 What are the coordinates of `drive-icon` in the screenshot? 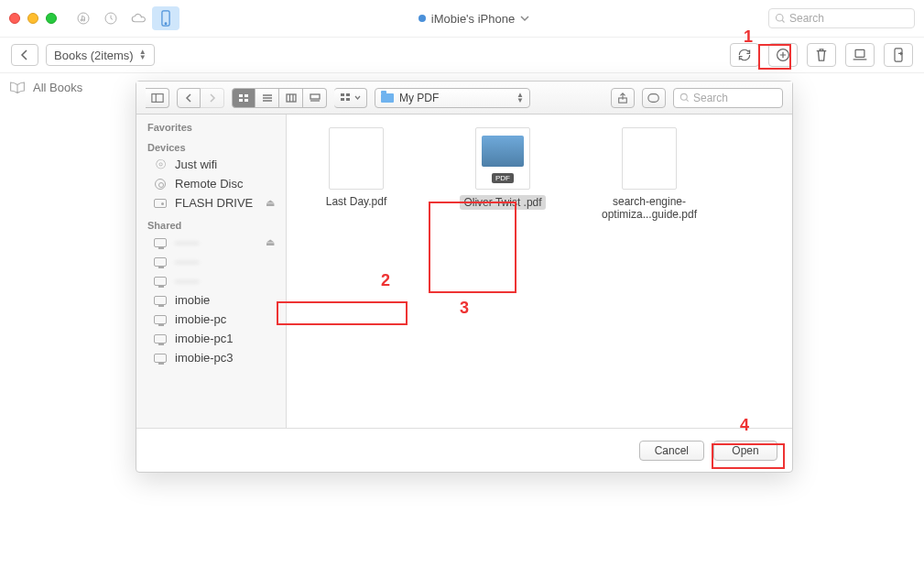 It's located at (160, 203).